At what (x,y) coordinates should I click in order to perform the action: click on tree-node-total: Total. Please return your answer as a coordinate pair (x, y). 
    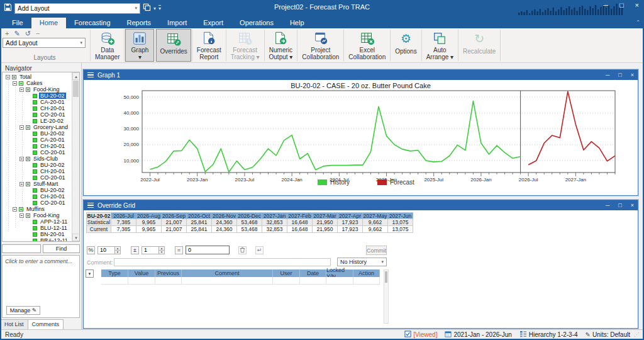
    Looking at the image, I should click on (36, 77).